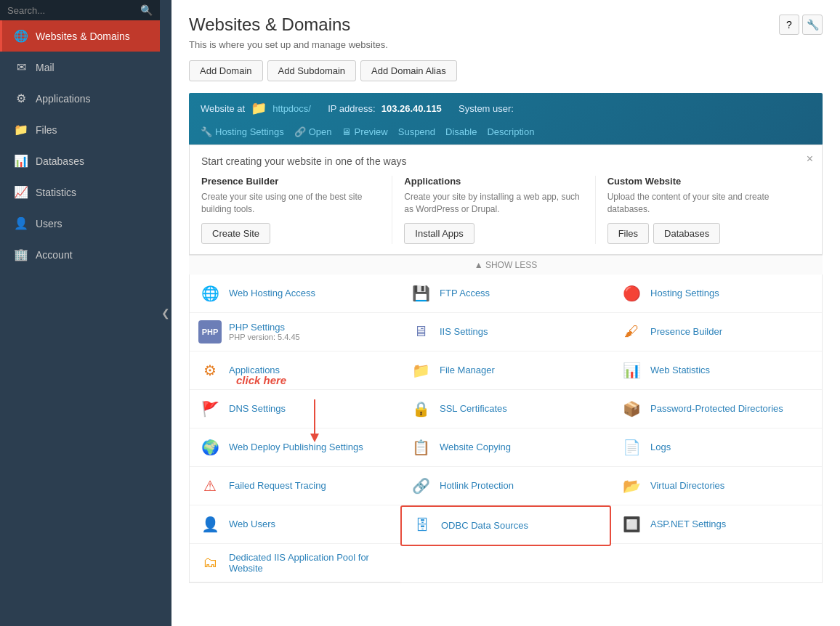  I want to click on ssl-certificates-link: SSL Certificates, so click(474, 408).